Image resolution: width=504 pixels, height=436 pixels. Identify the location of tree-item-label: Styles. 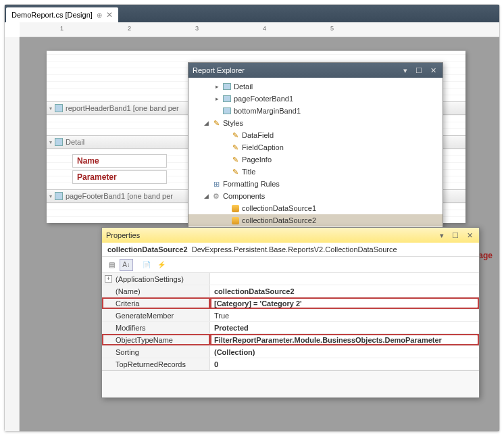
(233, 123).